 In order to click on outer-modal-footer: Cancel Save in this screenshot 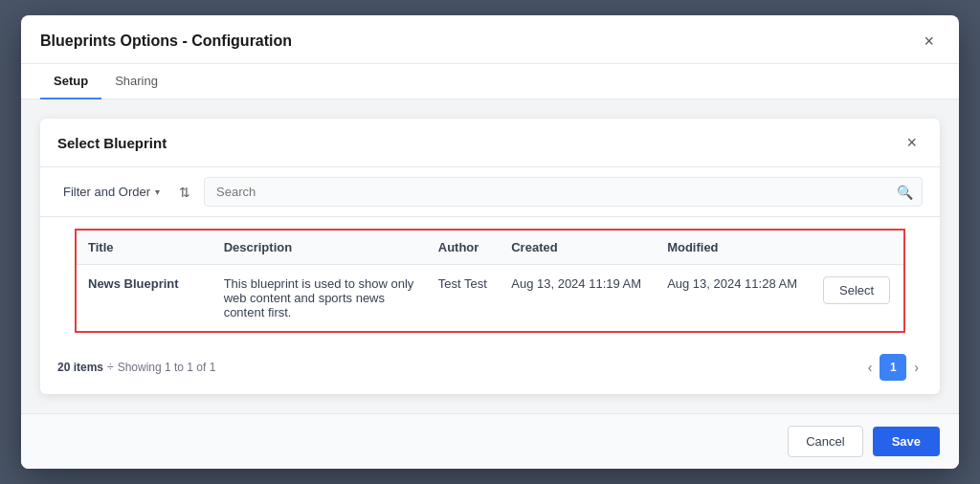, I will do `click(490, 441)`.